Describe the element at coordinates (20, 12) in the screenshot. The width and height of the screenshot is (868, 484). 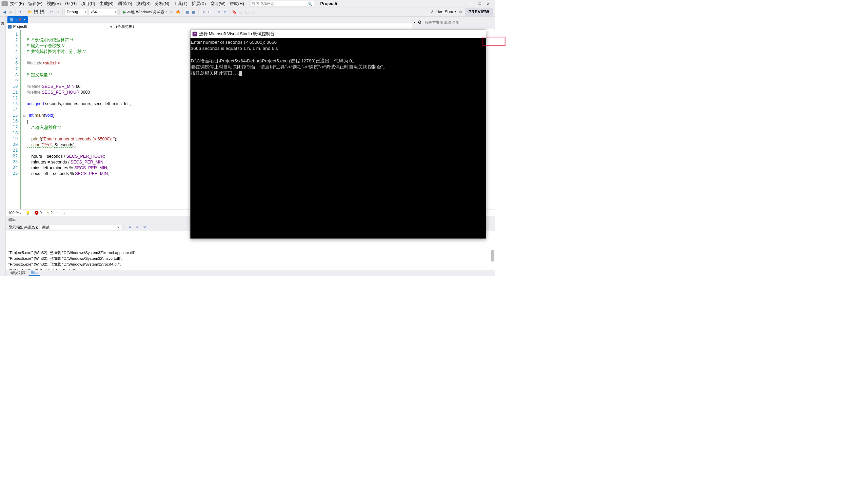
I see `new-item-button: ✦` at that location.